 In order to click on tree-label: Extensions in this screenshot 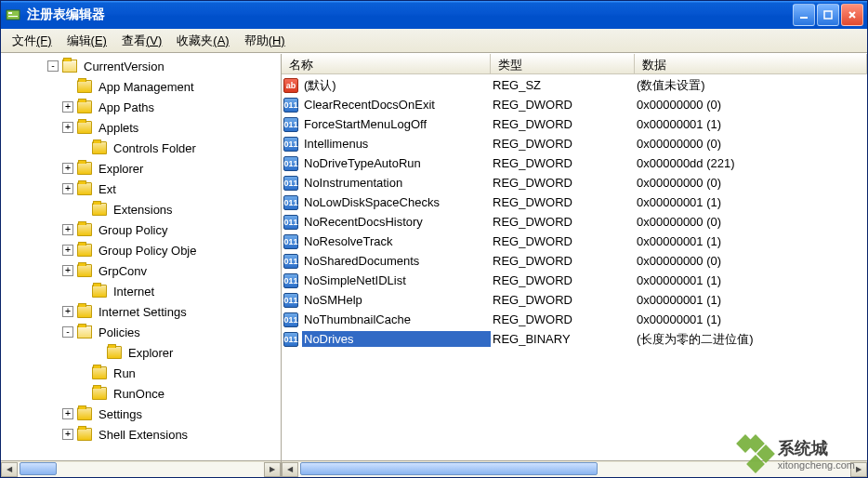, I will do `click(143, 210)`.